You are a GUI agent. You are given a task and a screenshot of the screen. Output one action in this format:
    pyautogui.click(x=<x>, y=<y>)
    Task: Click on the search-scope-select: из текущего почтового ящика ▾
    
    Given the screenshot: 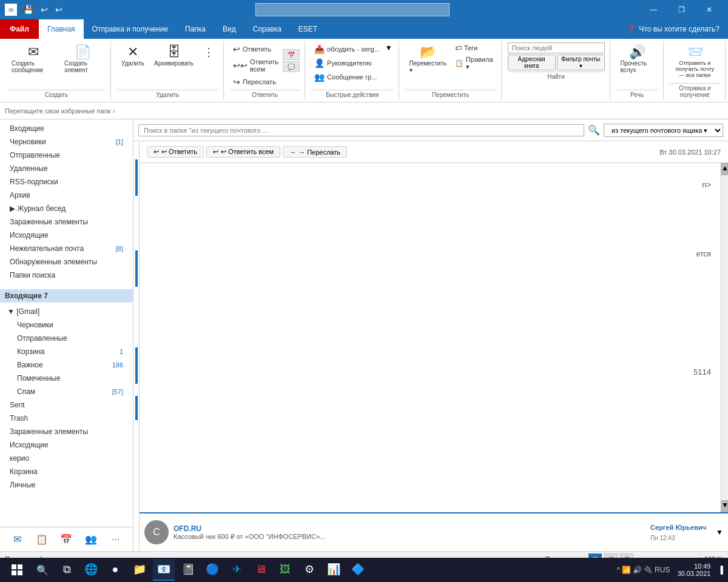 What is the action you would take?
    pyautogui.click(x=664, y=130)
    